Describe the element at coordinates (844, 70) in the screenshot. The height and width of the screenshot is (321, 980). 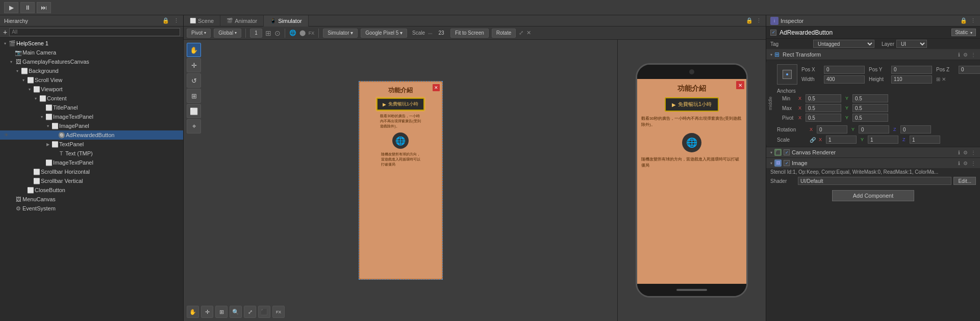
I see `pos-x-input` at that location.